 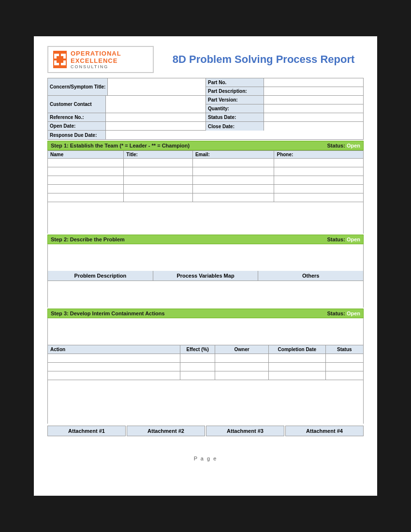 I want to click on page-label: P a g e, so click(x=206, y=458).